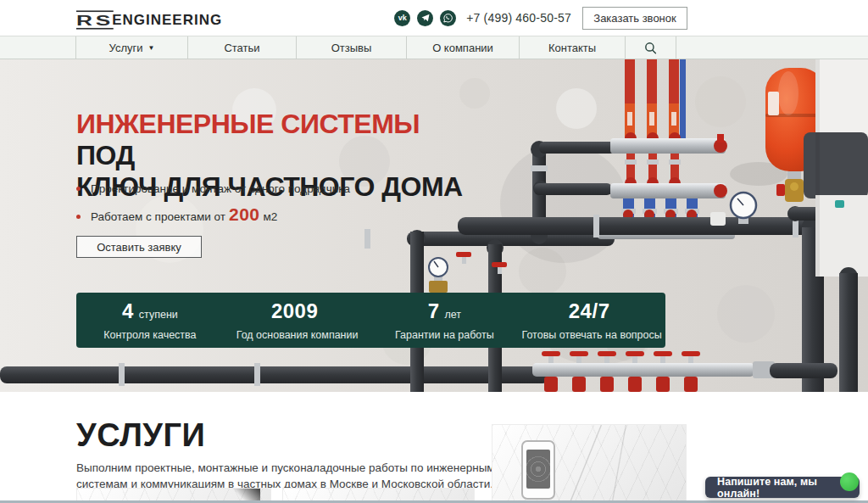  Describe the element at coordinates (519, 18) in the screenshot. I see `phone-number: +7 (499) 460-50-57` at that location.